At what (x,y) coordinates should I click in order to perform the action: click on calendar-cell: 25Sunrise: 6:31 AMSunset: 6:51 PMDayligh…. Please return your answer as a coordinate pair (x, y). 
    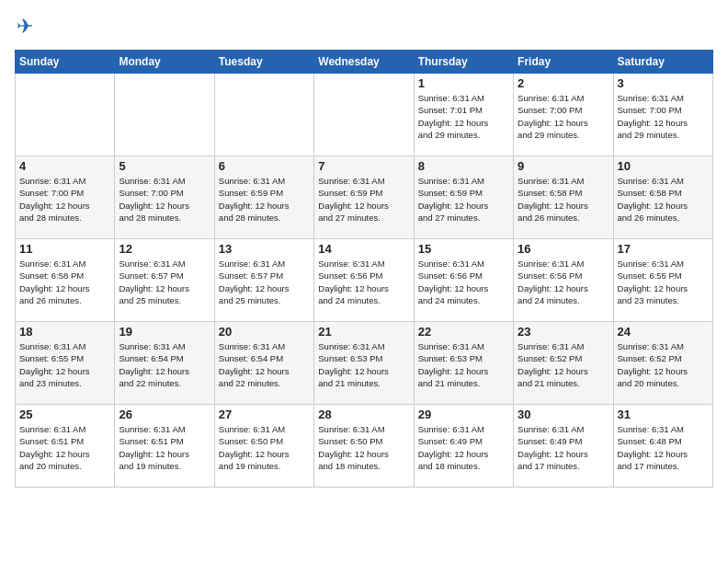
    Looking at the image, I should click on (65, 446).